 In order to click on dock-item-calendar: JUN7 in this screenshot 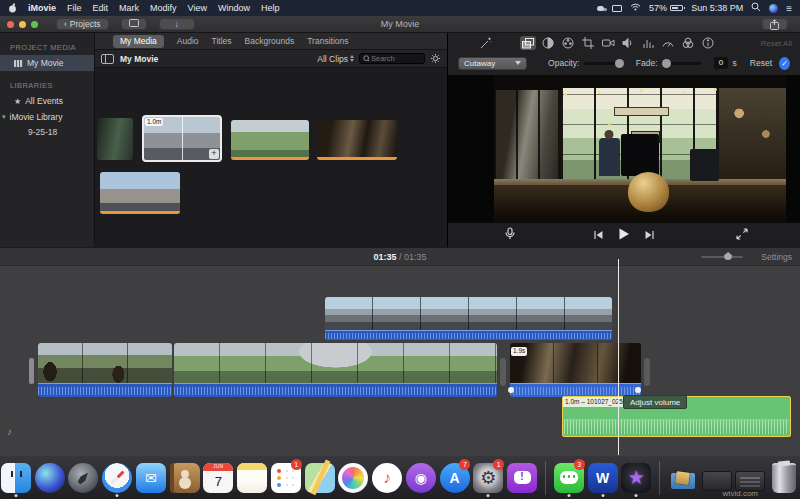, I will do `click(218, 478)`.